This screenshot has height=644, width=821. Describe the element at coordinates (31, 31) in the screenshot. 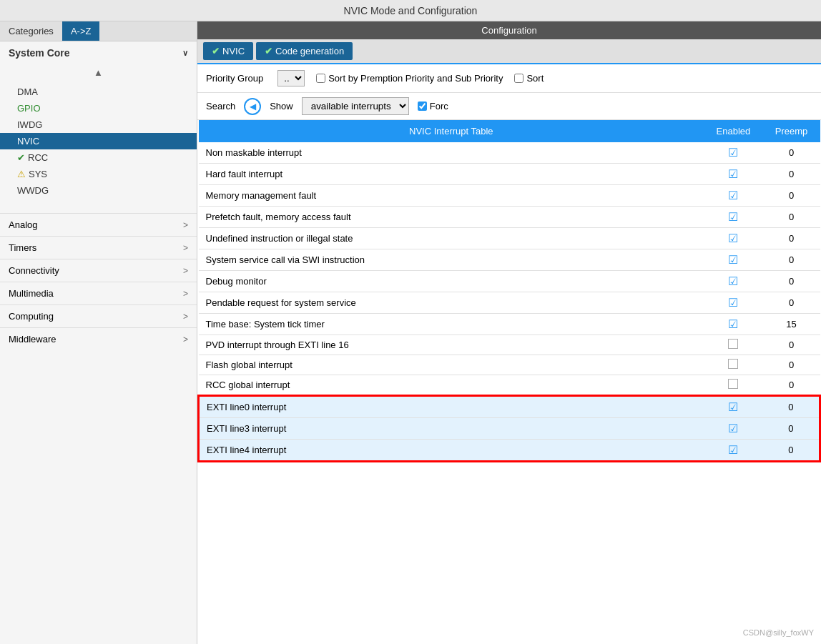

I see `tab-categories: Categories` at that location.